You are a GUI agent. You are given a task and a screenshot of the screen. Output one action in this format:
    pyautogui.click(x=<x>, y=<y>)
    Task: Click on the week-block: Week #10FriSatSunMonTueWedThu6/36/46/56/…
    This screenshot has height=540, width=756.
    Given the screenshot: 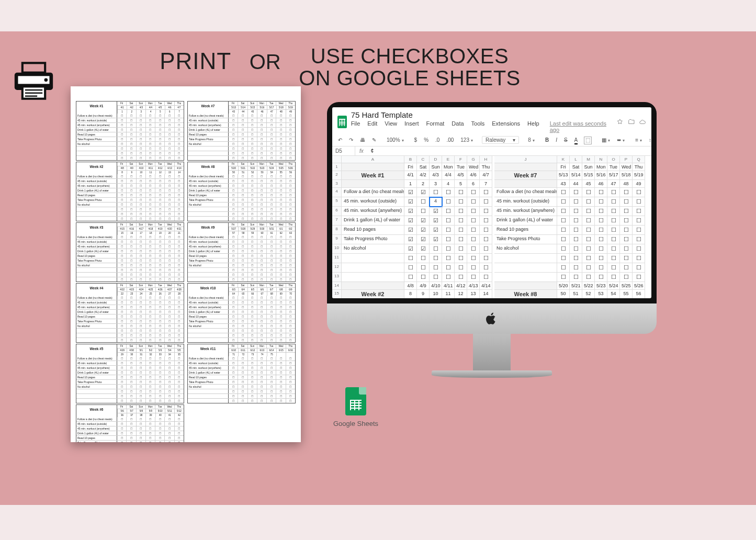 What is the action you would take?
    pyautogui.click(x=242, y=313)
    